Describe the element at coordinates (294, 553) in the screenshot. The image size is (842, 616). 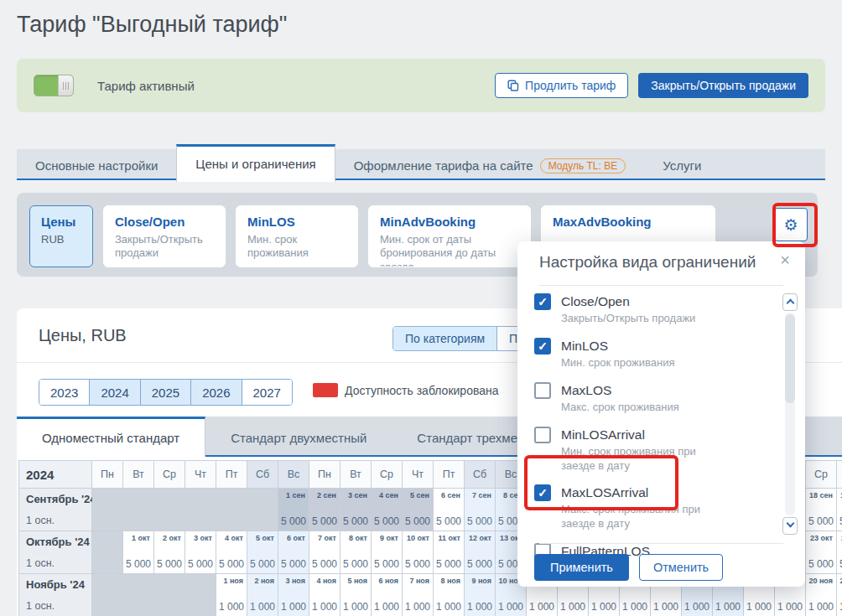
I see `price-cell: 6 окт5 000` at that location.